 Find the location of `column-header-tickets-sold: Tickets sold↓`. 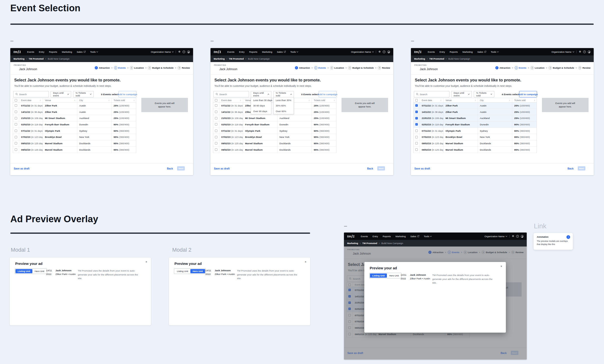

column-header-tickets-sold: Tickets sold↓ is located at coordinates (124, 100).